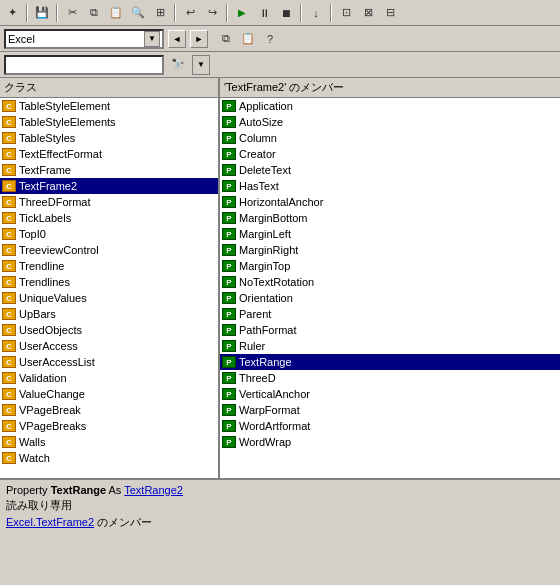 The width and height of the screenshot is (560, 585). I want to click on member-list-item: PPathFormat, so click(390, 330).